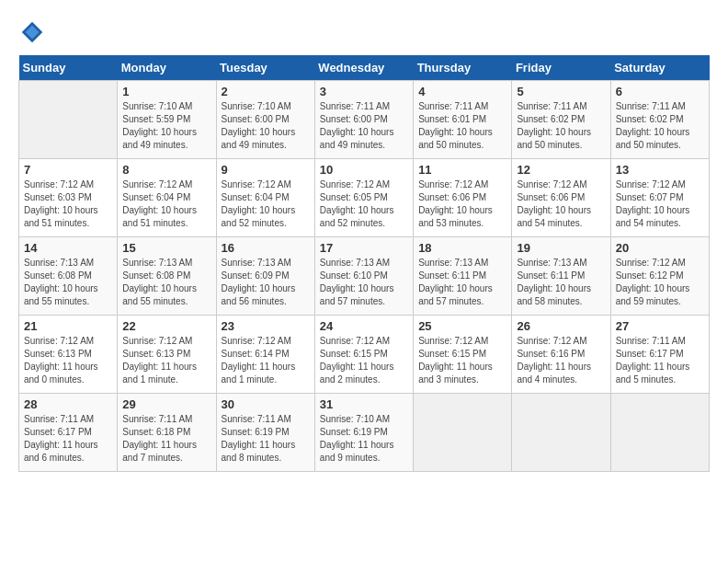 The image size is (728, 563). Describe the element at coordinates (660, 276) in the screenshot. I see `calendar-cell: 20Sunrise: 7:12 AMSunset: 6:12 PMDayligh…` at that location.